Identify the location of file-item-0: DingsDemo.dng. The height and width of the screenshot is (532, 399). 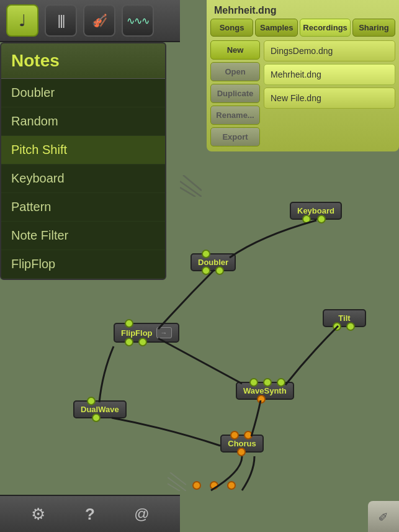
(330, 51).